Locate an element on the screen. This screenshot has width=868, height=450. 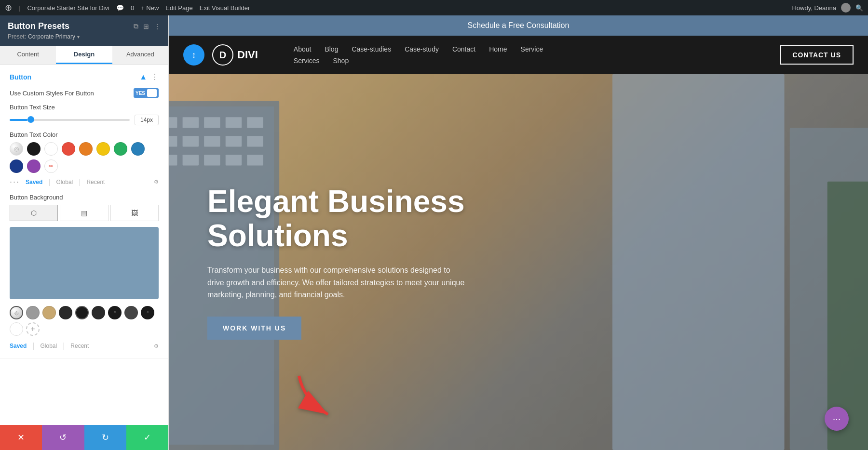
nav-case-studies: Case-studies is located at coordinates (371, 49).